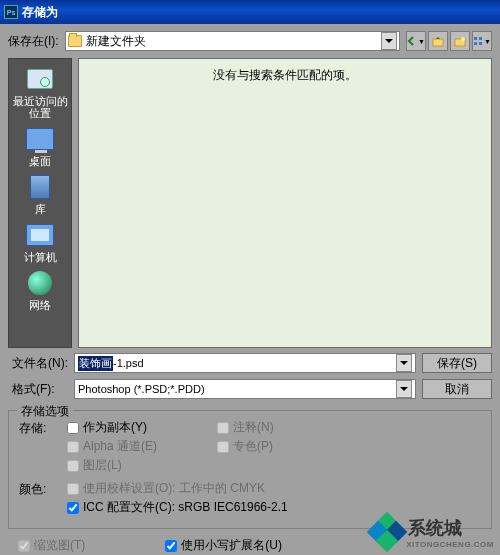  Describe the element at coordinates (41, 364) in the screenshot. I see `filename-label: 文件名(N):` at that location.